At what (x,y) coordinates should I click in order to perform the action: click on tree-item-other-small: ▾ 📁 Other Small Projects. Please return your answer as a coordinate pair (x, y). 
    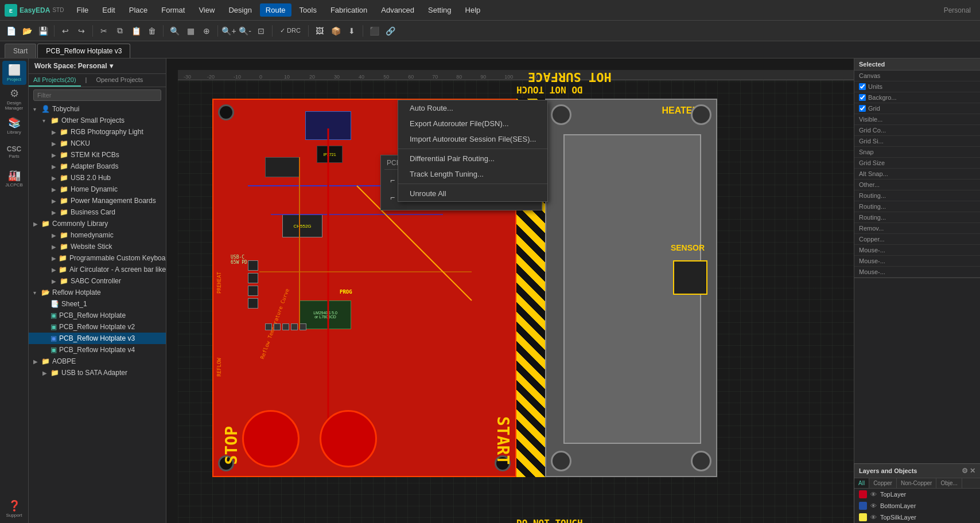
    Looking at the image, I should click on (98, 120).